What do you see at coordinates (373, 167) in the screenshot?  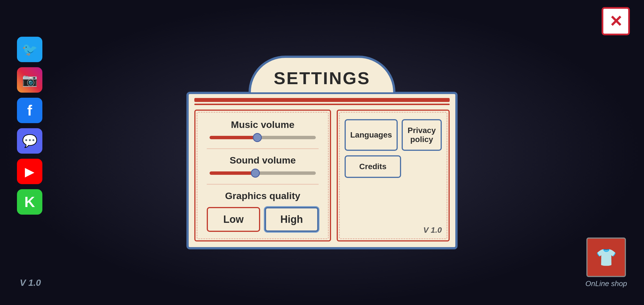 I see `credits-button: Credits` at bounding box center [373, 167].